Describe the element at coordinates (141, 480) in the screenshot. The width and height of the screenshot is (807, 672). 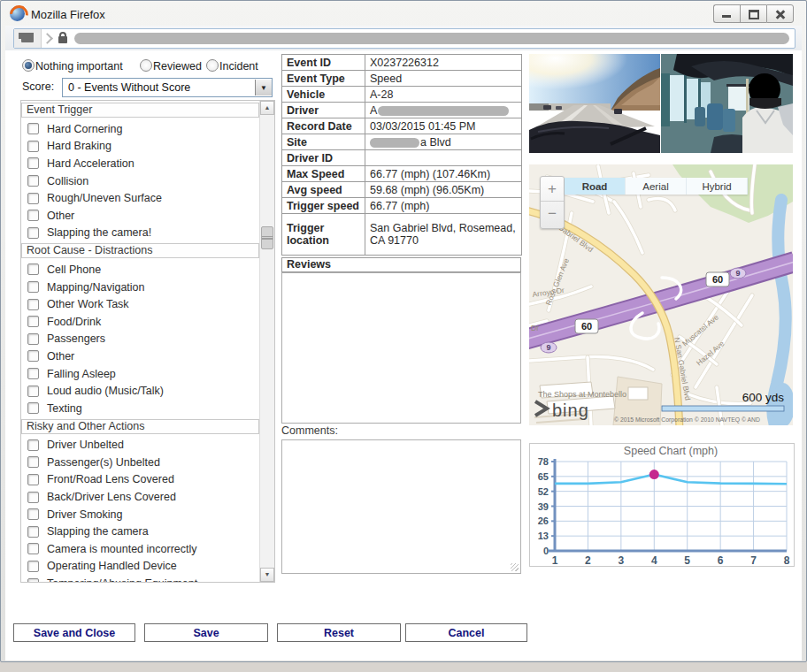
I see `checklist-item: Front/Road Lens Covered` at that location.